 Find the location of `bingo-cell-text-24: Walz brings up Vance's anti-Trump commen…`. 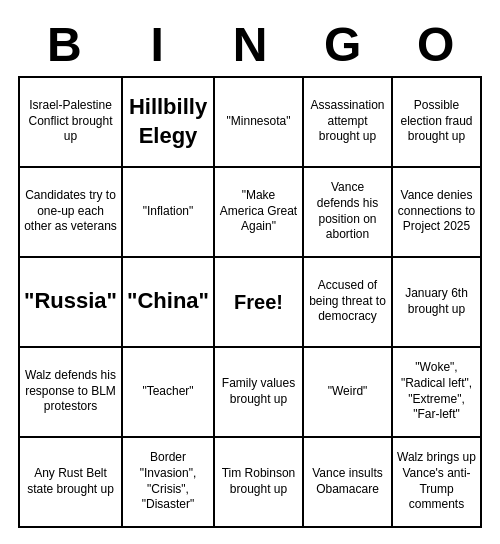

bingo-cell-text-24: Walz brings up Vance's anti-Trump commen… is located at coordinates (436, 481).